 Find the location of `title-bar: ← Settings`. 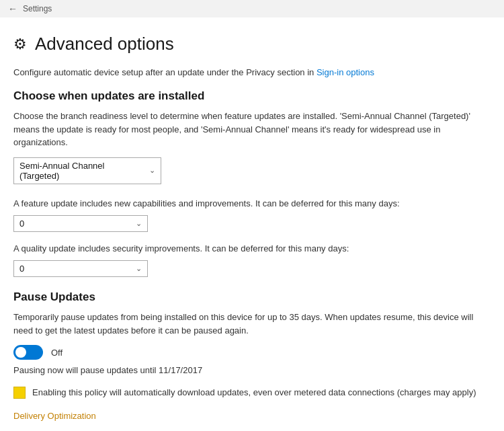

title-bar: ← Settings is located at coordinates (252, 9).